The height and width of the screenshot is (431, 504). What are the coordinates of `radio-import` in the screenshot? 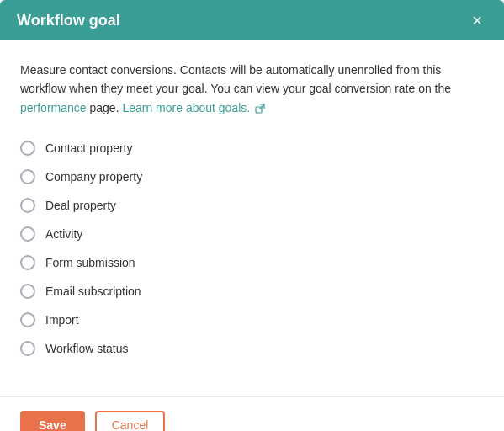 It's located at (28, 320).